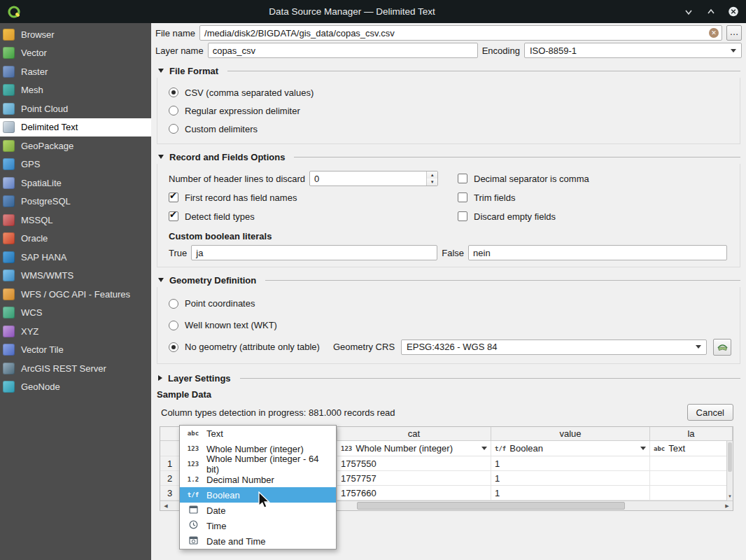 The height and width of the screenshot is (560, 746). What do you see at coordinates (76, 127) in the screenshot?
I see `sidebar-item-delimited-text: Delimited Text` at bounding box center [76, 127].